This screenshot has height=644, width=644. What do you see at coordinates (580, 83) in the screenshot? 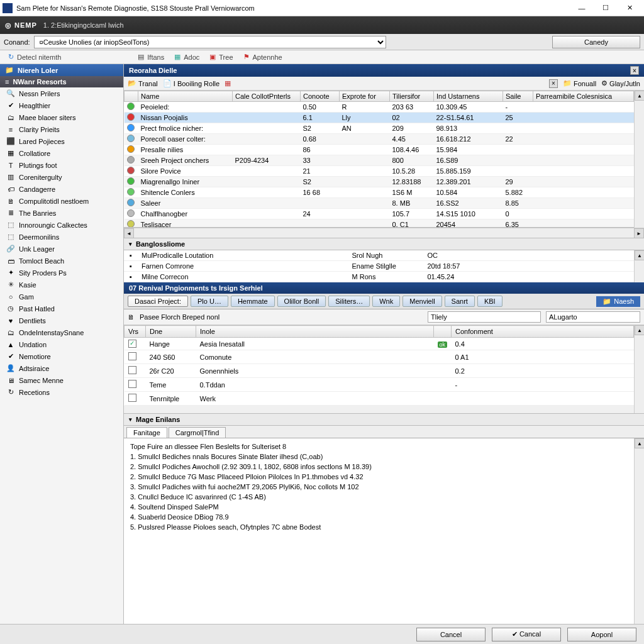
I see `fonuall-btn: 📁Fonuall` at bounding box center [580, 83].